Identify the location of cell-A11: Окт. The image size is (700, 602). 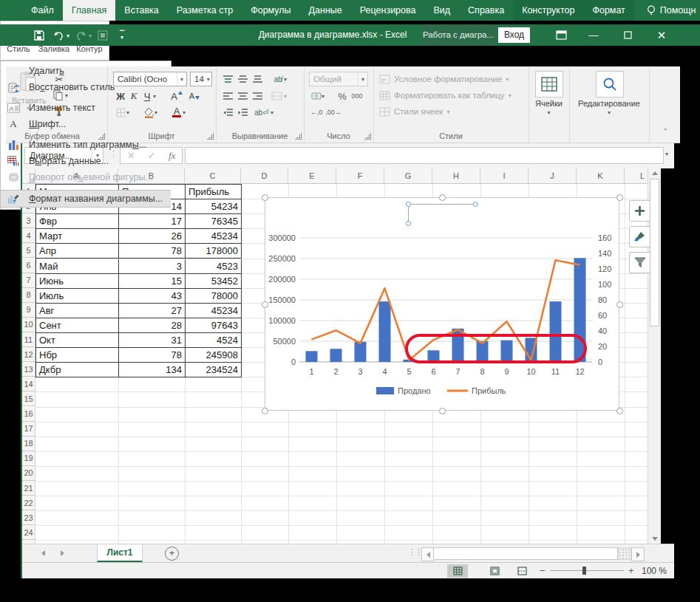
(78, 341).